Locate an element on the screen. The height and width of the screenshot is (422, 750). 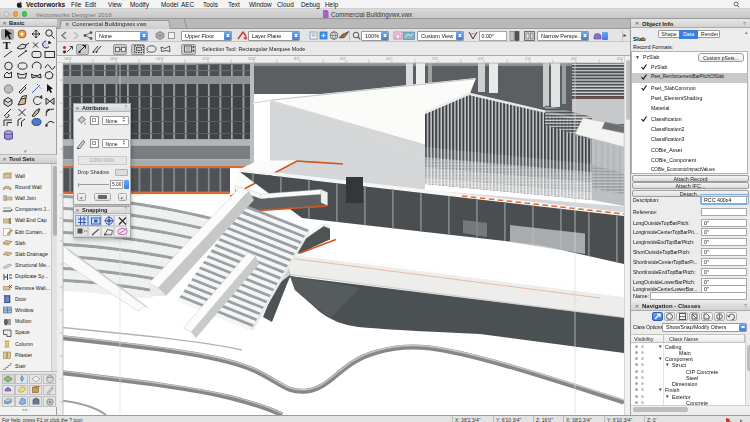
svg-text: 4'0" is located at coordinates (390, 59).